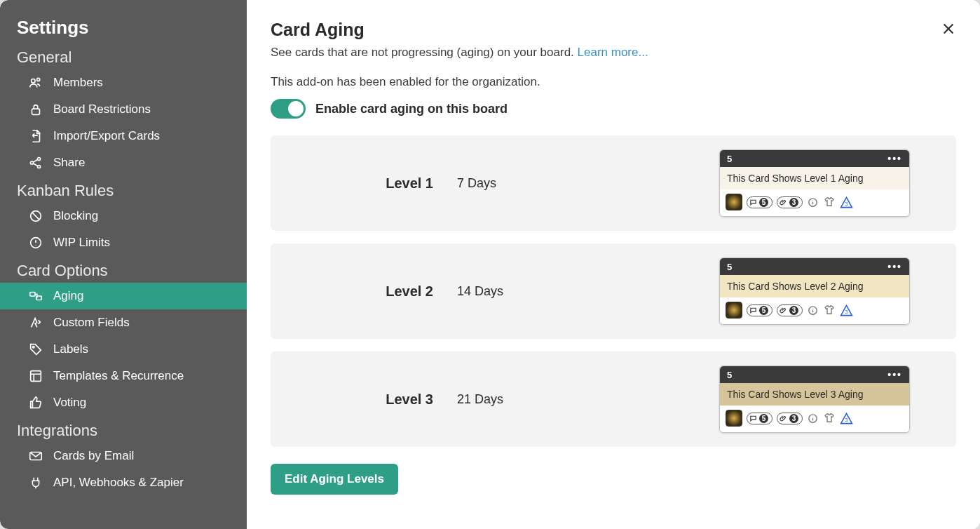 The image size is (980, 529). Describe the element at coordinates (123, 56) in the screenshot. I see `sidebar-section-general: General` at that location.